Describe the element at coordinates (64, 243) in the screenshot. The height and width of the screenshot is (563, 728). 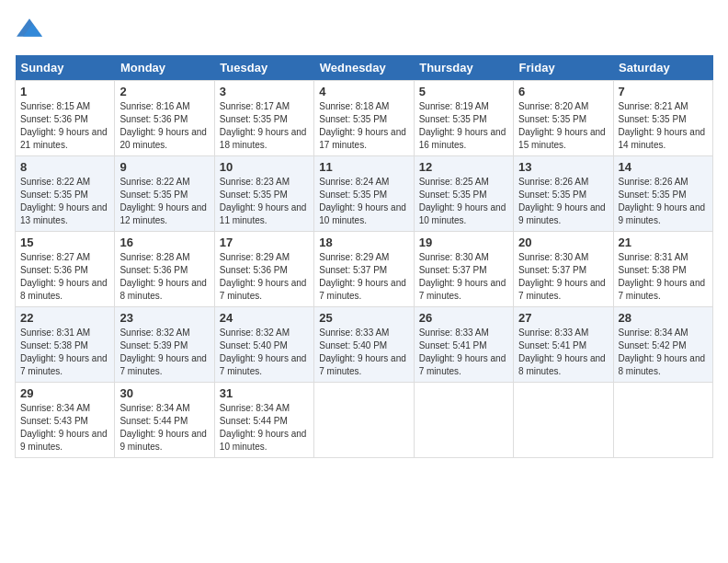
I see `day-number: 15` at that location.